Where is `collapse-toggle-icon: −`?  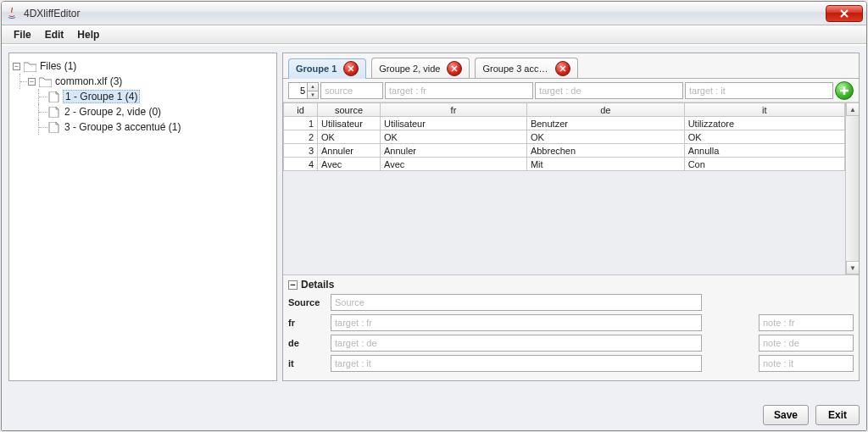 collapse-toggle-icon: − is located at coordinates (293, 285).